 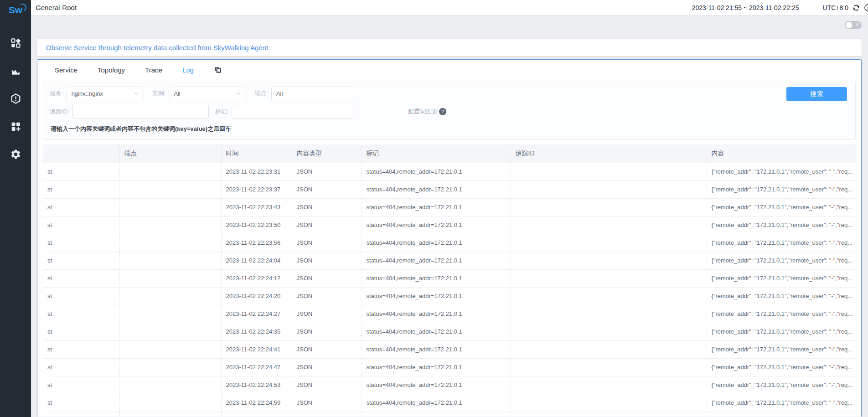 I want to click on sidebar-item-marketplace, so click(x=16, y=126).